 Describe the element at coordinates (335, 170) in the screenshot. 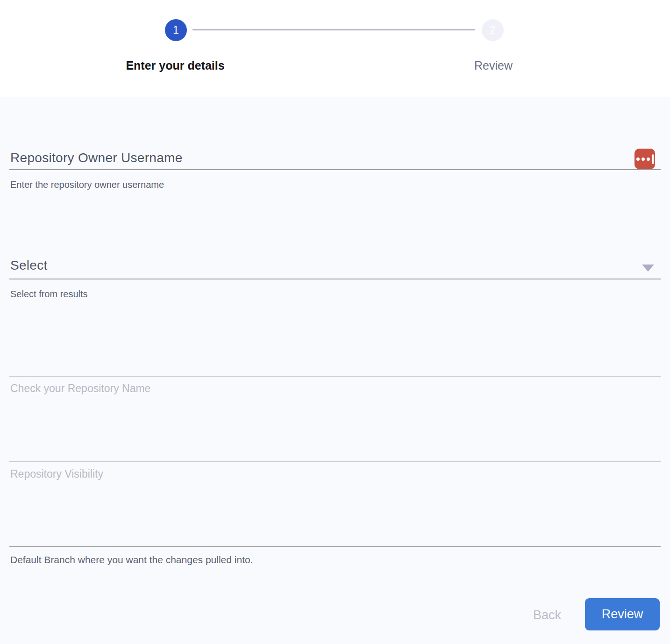

I see `owner-input-underline` at that location.